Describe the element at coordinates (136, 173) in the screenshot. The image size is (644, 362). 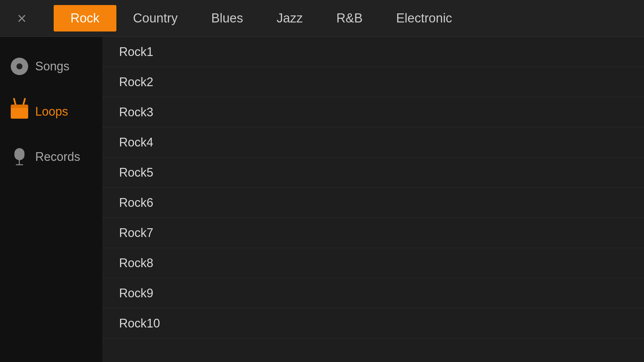
I see `song-name: Rock5` at that location.